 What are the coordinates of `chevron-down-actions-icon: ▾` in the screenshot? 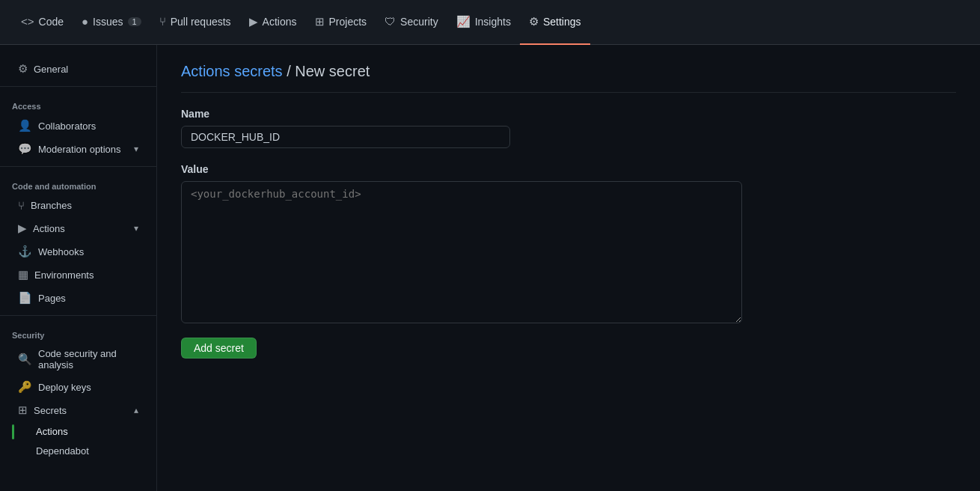 It's located at (136, 228).